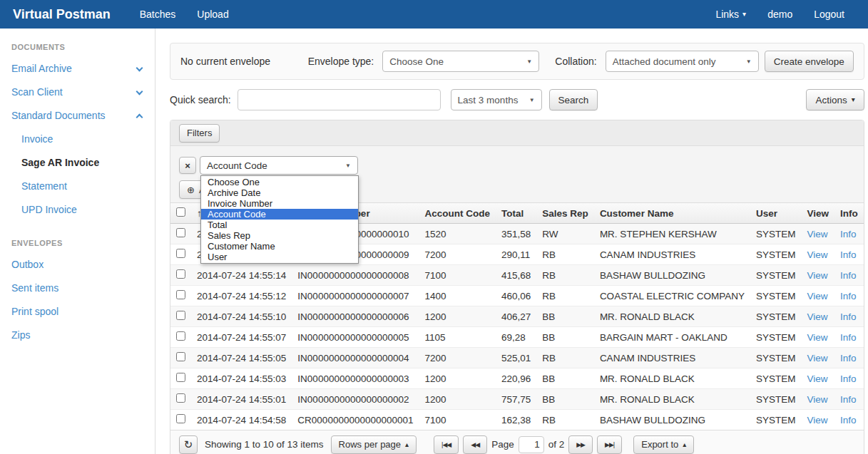  Describe the element at coordinates (77, 265) in the screenshot. I see `sidebar-item-outbox: Outbox` at that location.